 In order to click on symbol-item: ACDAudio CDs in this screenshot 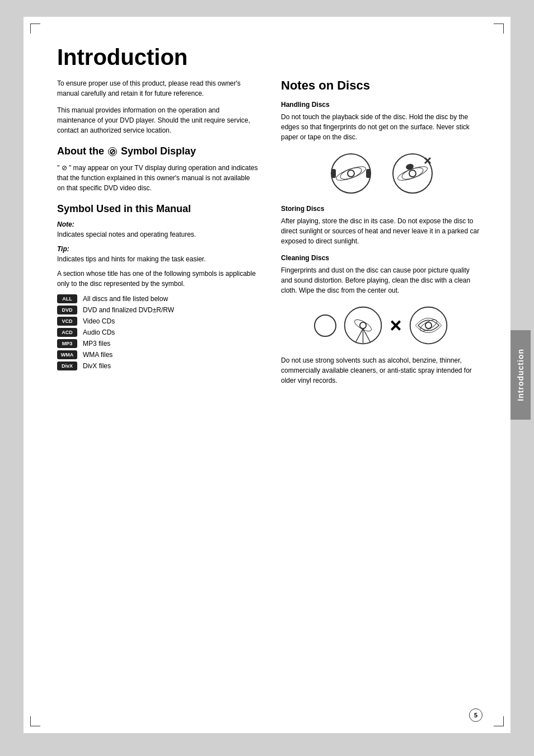, I will do `click(158, 332)`.